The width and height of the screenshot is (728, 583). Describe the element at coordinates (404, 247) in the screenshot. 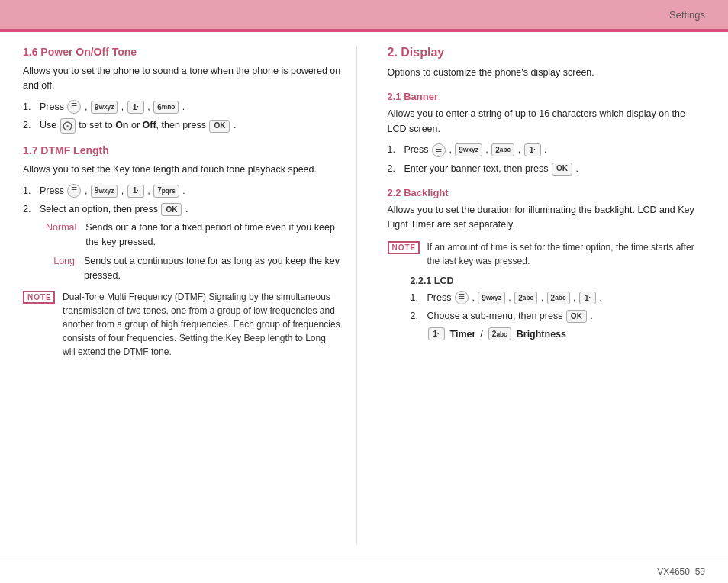

I see `note-2-2-label: NOTE` at that location.